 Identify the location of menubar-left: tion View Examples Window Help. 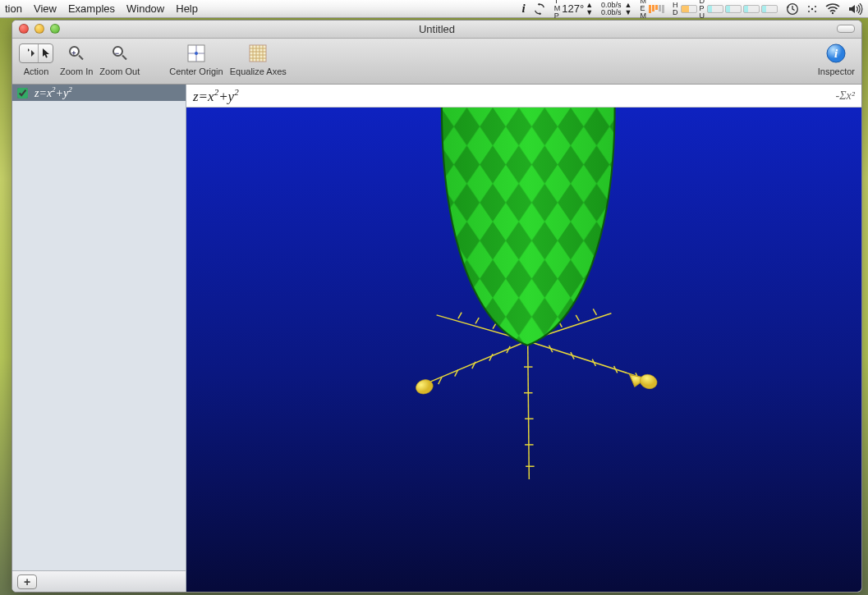
(102, 8).